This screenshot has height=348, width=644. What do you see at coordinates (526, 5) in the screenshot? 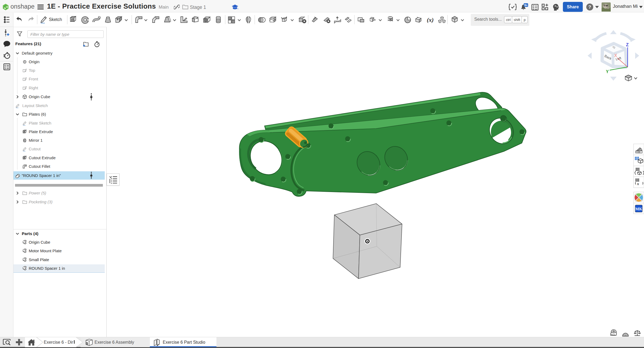
I see `svg-text: 9+` at bounding box center [526, 5].